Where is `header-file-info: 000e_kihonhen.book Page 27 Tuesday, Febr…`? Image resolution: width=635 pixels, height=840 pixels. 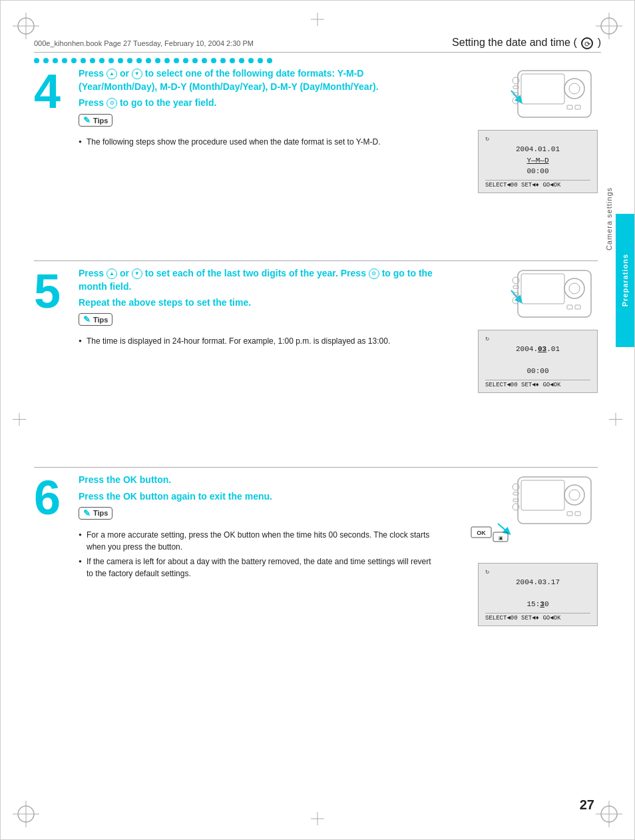
header-file-info: 000e_kihonhen.book Page 27 Tuesday, Febr… is located at coordinates (243, 43).